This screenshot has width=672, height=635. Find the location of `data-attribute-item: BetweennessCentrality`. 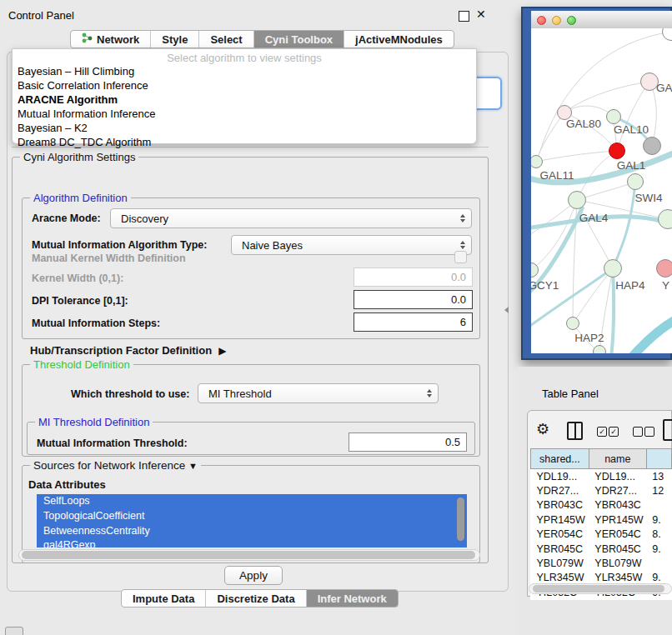

data-attribute-item: BetweennessCentrality is located at coordinates (252, 532).